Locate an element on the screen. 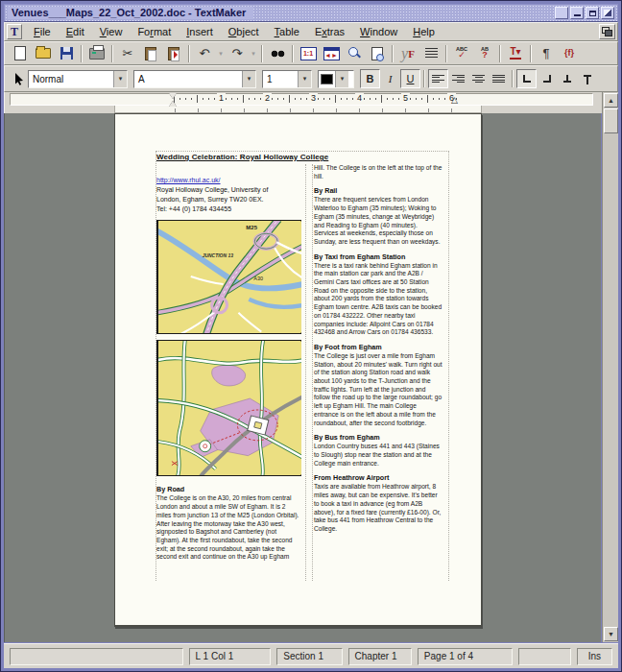  indent-marker is located at coordinates (173, 100).